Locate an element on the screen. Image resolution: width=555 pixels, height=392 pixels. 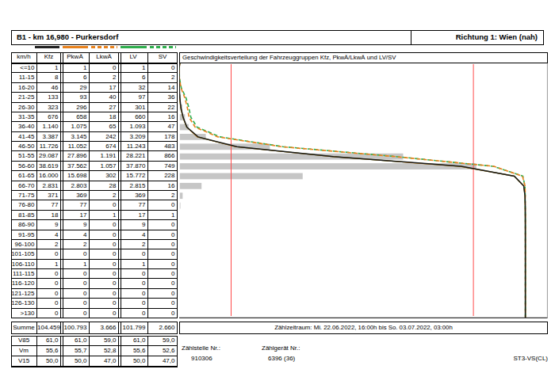
table-row-value: 2.831 is located at coordinates (49, 186).